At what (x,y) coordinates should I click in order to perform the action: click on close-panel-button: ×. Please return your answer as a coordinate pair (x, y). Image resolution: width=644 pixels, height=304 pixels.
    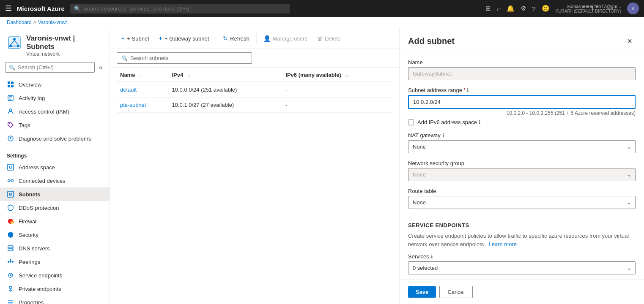
    Looking at the image, I should click on (630, 41).